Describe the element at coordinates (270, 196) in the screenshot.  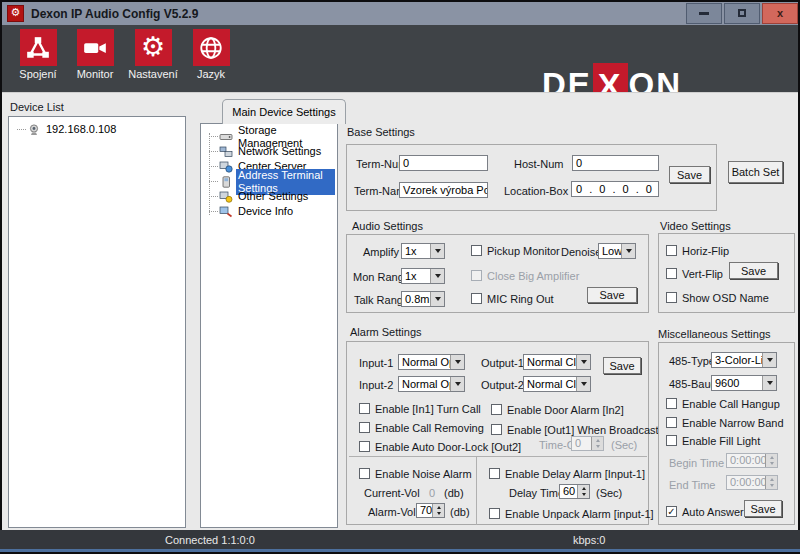
I see `tree-item-other-settings: Other Settings` at that location.